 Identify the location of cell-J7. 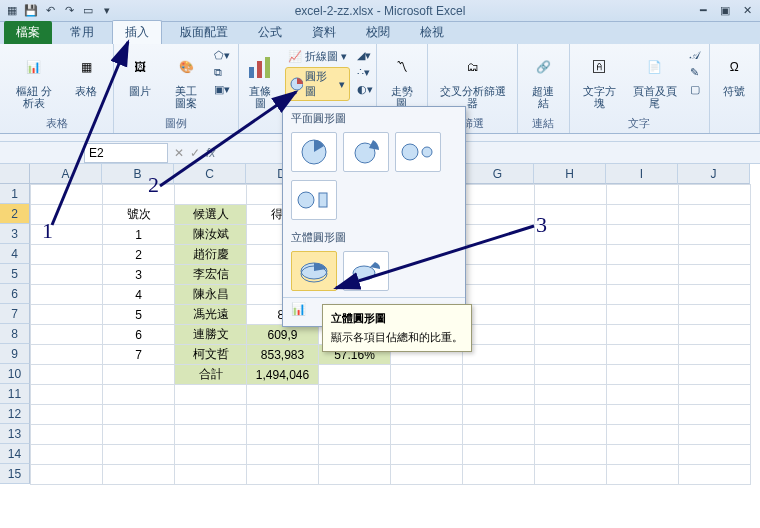
(715, 315).